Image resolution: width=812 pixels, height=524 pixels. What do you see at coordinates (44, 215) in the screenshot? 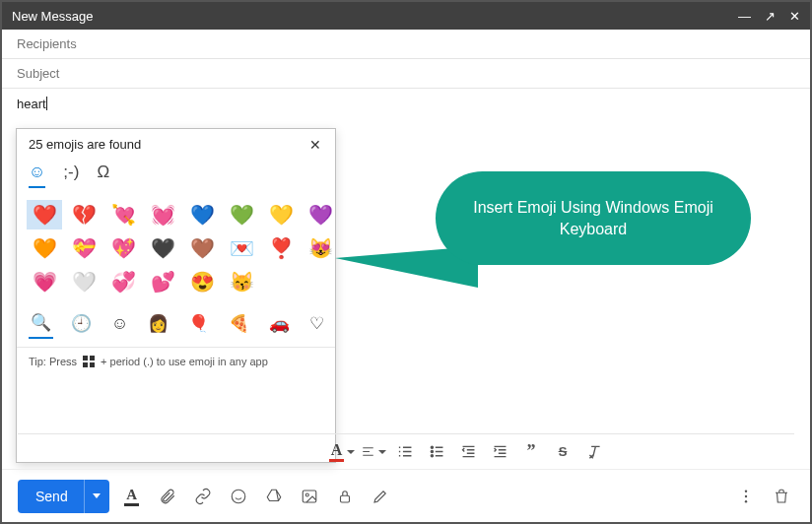
I see `emoji-option: ❤️` at bounding box center [44, 215].